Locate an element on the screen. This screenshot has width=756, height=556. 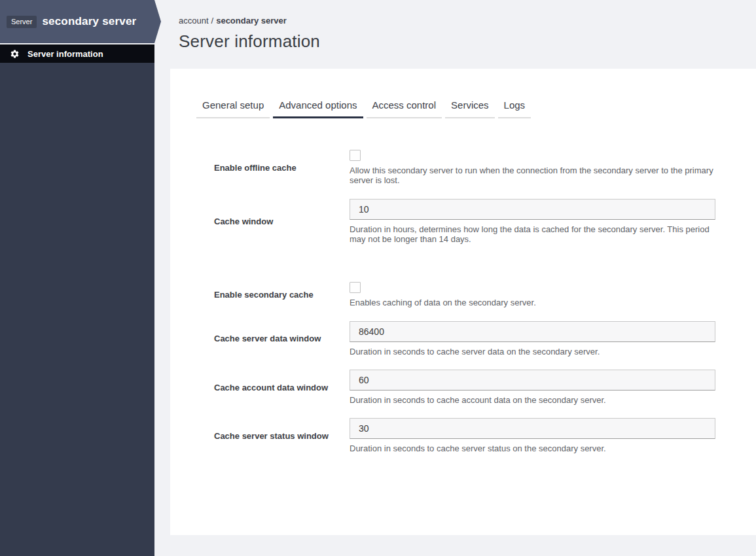
field-help-cache-window: Duration in hours, determines how long t… is located at coordinates (533, 234).